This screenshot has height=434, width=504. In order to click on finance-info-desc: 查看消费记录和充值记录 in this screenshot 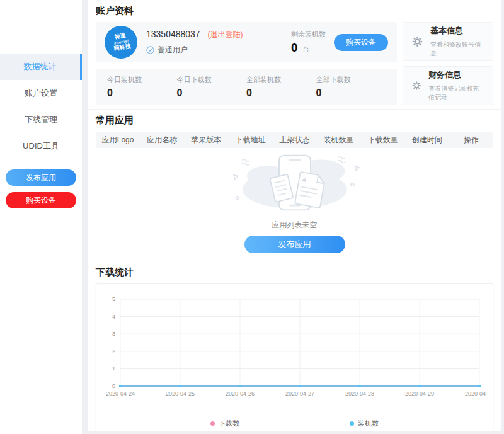, I will do `click(456, 93)`.